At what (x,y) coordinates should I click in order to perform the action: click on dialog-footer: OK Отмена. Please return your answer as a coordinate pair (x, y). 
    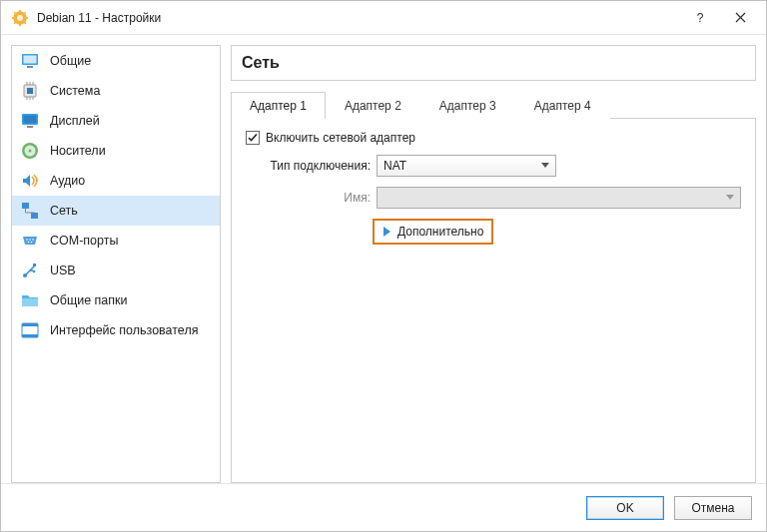
    Looking at the image, I should click on (384, 507).